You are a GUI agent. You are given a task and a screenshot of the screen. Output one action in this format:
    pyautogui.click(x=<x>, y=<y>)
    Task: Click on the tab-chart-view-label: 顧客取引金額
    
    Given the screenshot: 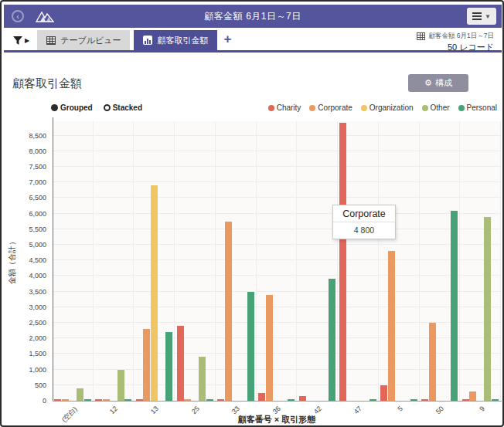 What is the action you would take?
    pyautogui.click(x=182, y=40)
    